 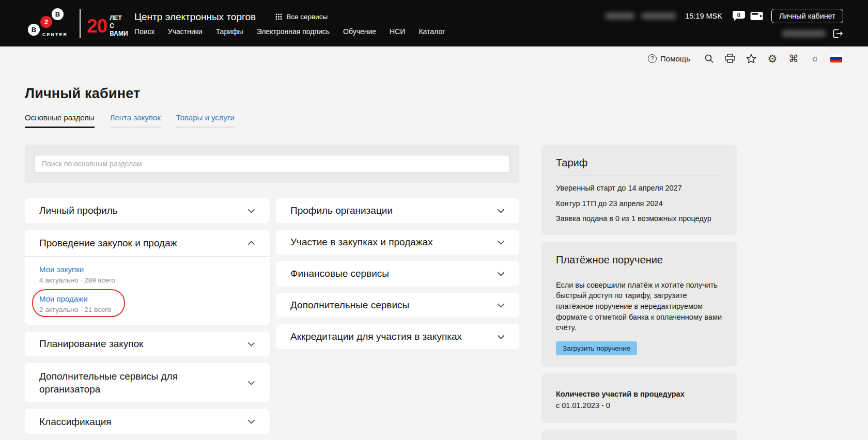 What do you see at coordinates (794, 59) in the screenshot?
I see `shortcuts-command-icon: ⌘` at bounding box center [794, 59].